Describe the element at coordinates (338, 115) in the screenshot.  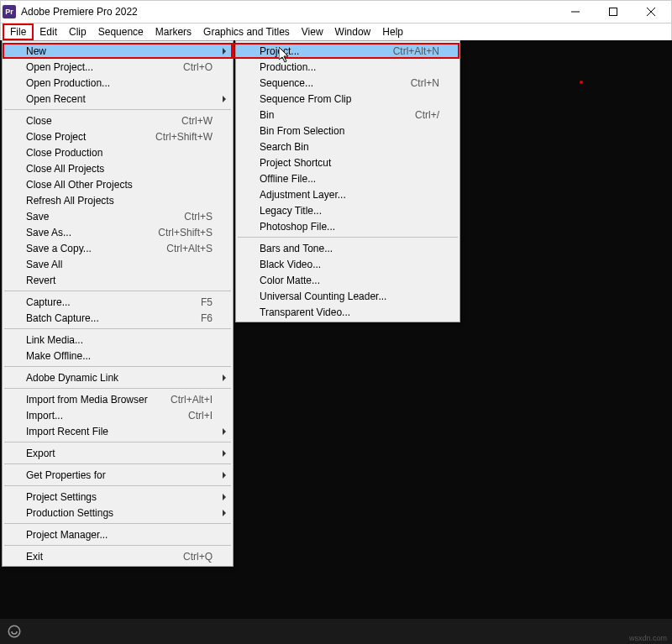
I see `menu-item-label: Bin` at that location.